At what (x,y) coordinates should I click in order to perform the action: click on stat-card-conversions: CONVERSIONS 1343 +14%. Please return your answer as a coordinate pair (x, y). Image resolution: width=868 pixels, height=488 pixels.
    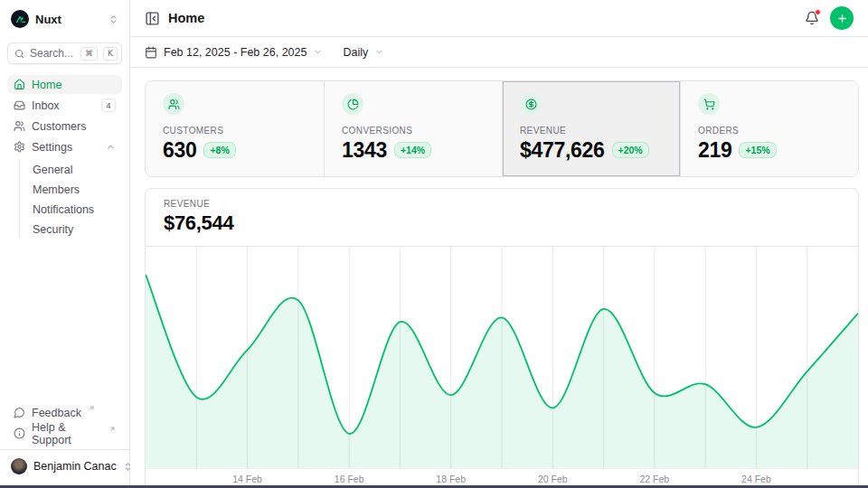
    Looking at the image, I should click on (412, 128).